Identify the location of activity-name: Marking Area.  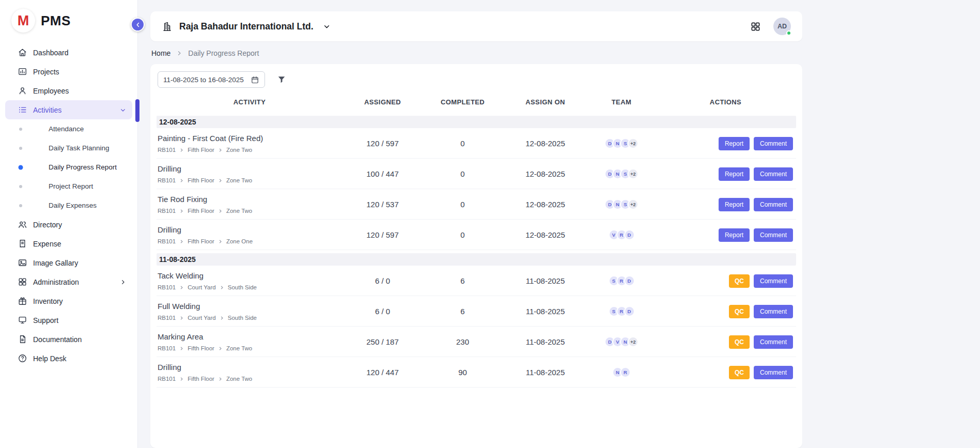
(250, 337).